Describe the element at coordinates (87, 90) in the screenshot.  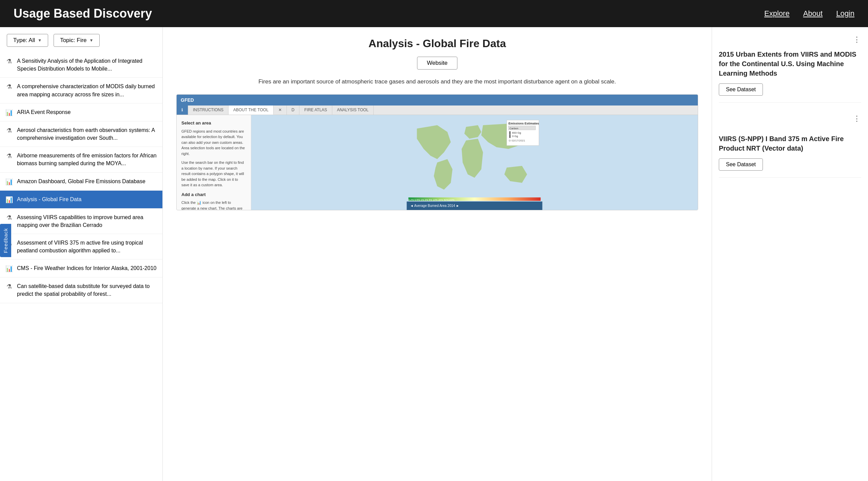
I see `sidebar-item-text: A comprehensive characterization of MODI…` at that location.